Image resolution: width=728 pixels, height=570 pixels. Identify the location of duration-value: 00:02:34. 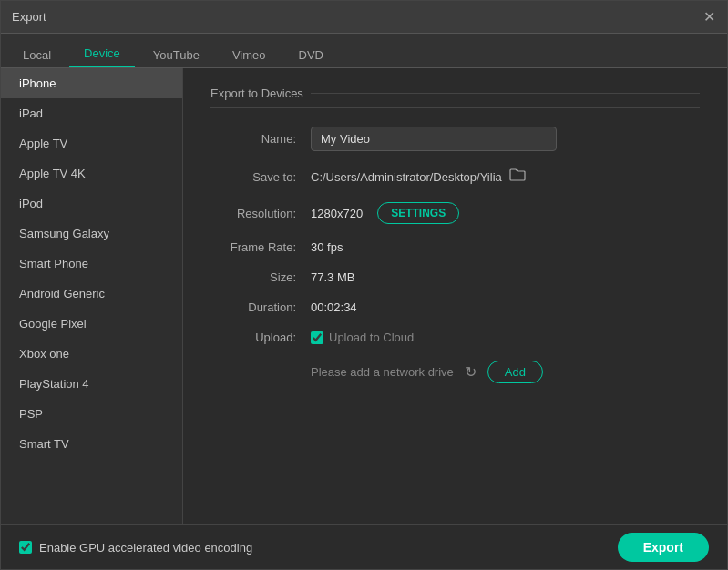
(505, 308).